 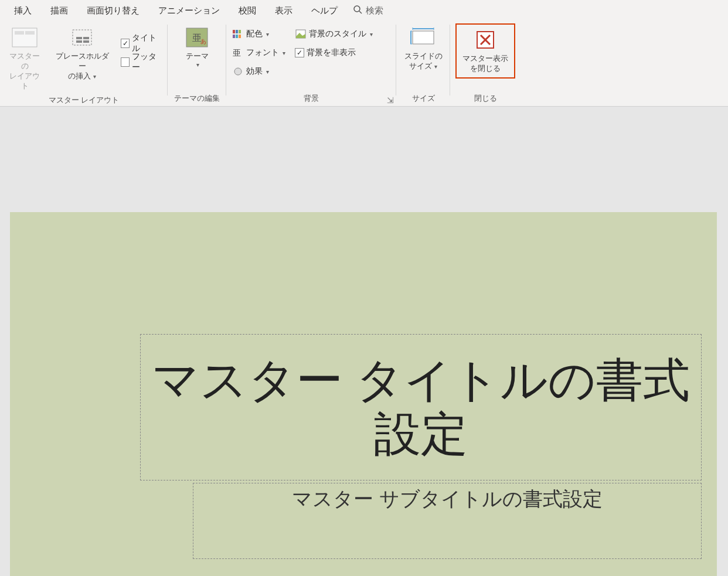 What do you see at coordinates (325, 11) in the screenshot?
I see `menu-help: ヘルプ` at bounding box center [325, 11].